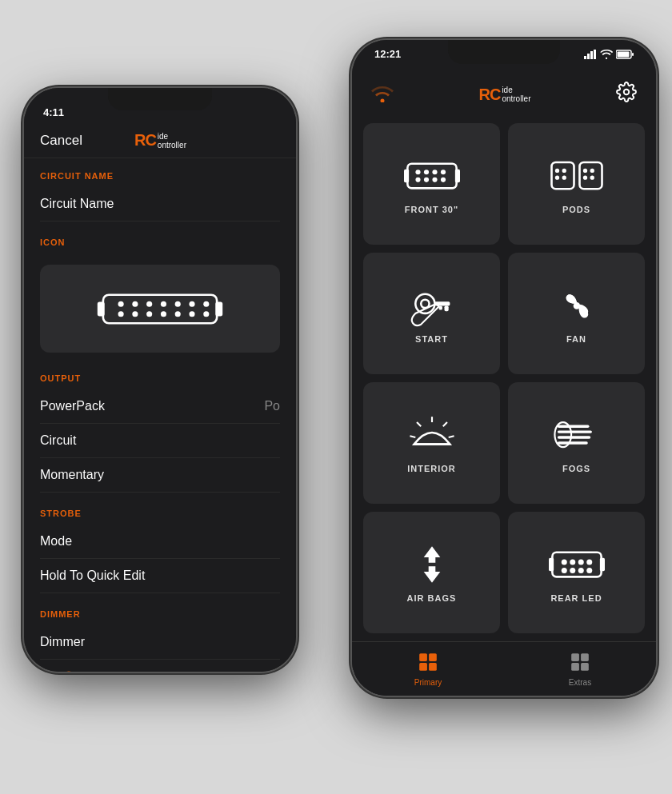 This screenshot has width=672, height=794. Describe the element at coordinates (160, 205) in the screenshot. I see `row-circuit-name: Circuit Name` at that location.